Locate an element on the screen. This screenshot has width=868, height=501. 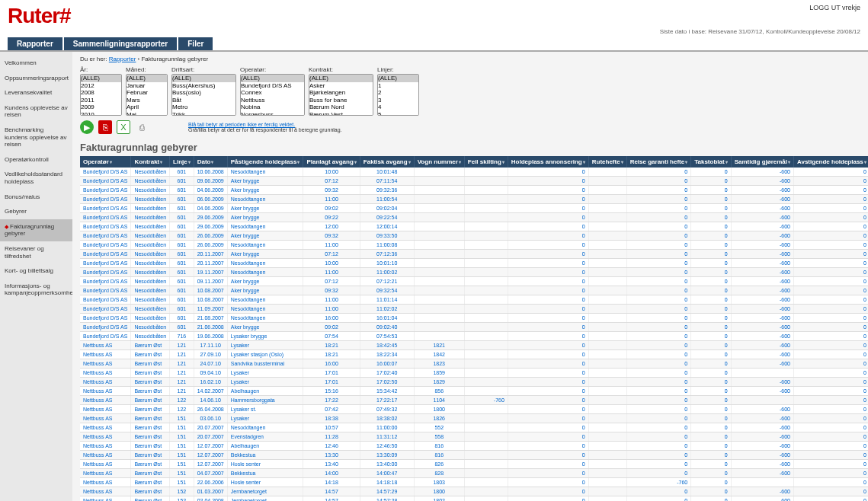
filter-label-year: År: is located at coordinates (101, 70).